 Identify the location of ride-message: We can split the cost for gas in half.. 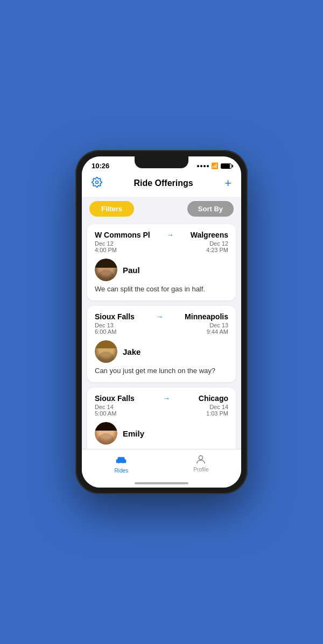
(162, 289).